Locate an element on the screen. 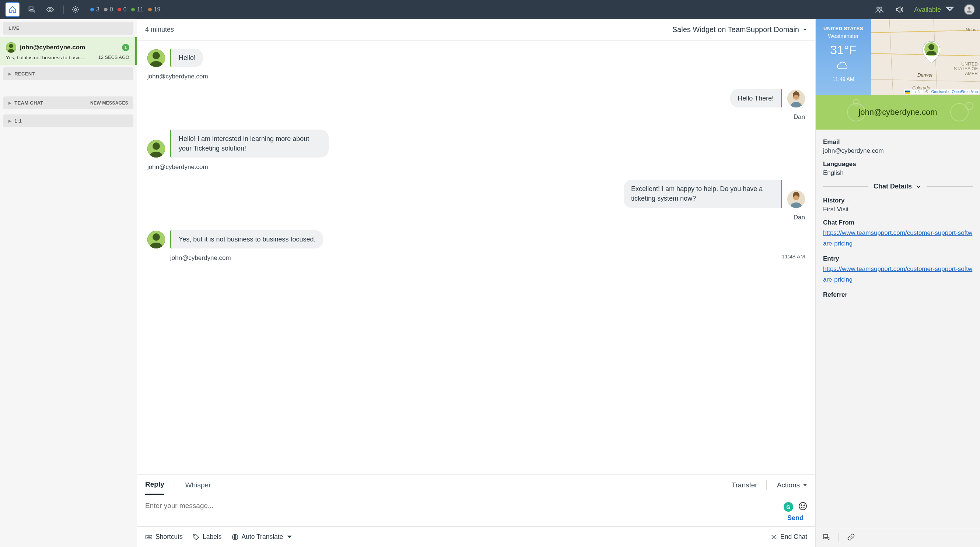 The image size is (980, 547). auto-translate-button: Auto Translate is located at coordinates (262, 537).